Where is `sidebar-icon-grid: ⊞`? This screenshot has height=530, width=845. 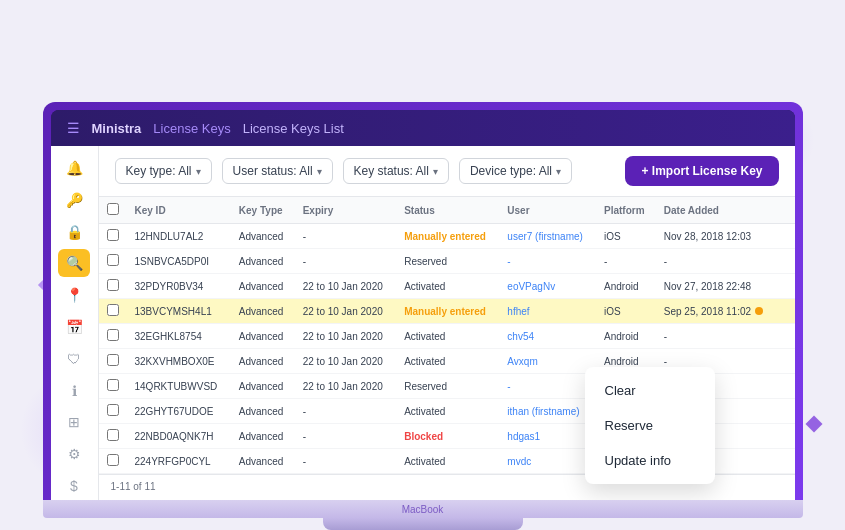
sidebar-icon-grid: ⊞ is located at coordinates (74, 423).